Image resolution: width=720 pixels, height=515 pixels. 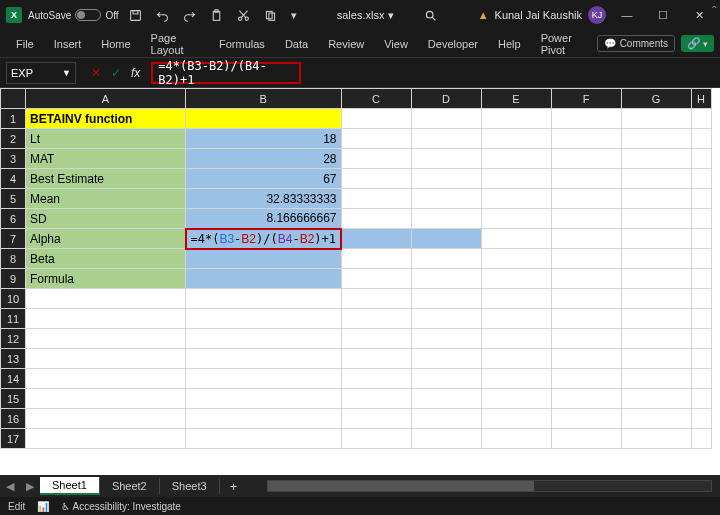 I want to click on col-header: D, so click(x=446, y=99).